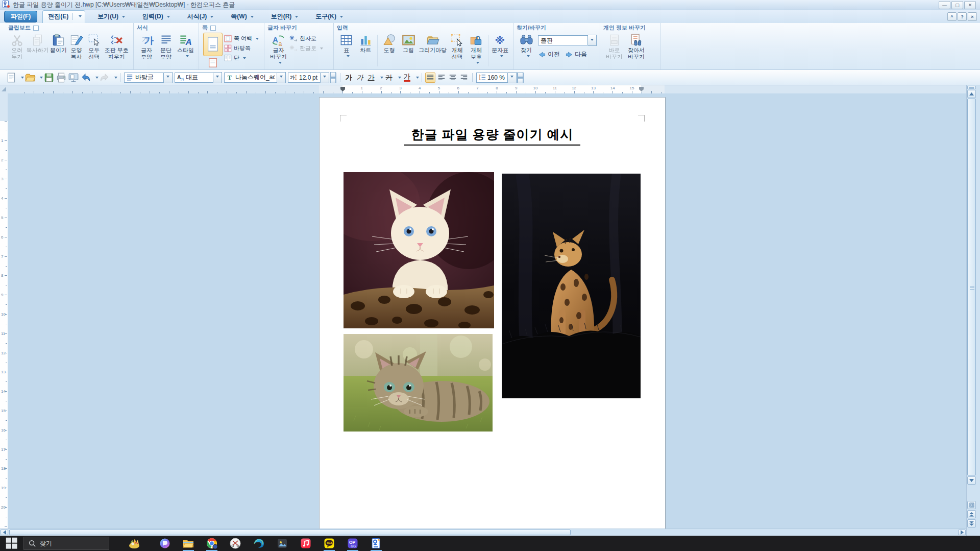 Image resolution: width=980 pixels, height=551 pixels. What do you see at coordinates (453, 78) in the screenshot?
I see `align-center-button` at bounding box center [453, 78].